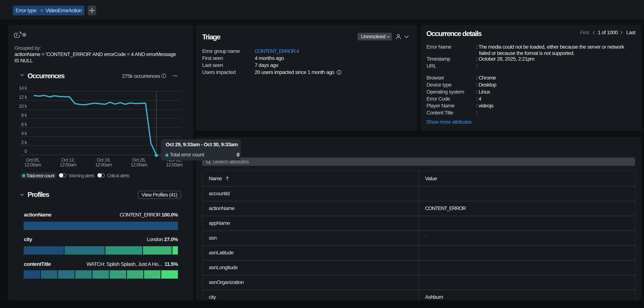 The width and height of the screenshot is (644, 308). Describe the element at coordinates (23, 106) in the screenshot. I see `svg-text: 10 k` at that location.